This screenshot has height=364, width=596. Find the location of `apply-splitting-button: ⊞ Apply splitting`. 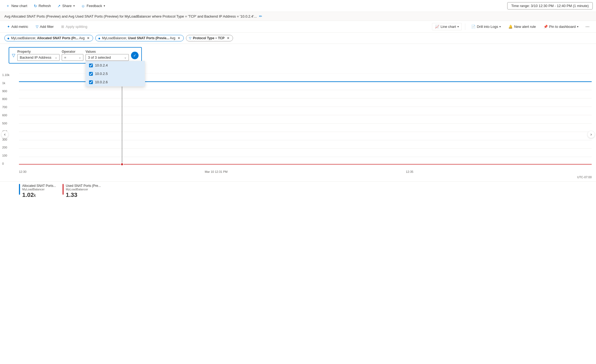

apply-splitting-button: ⊞ Apply splitting is located at coordinates (74, 27).